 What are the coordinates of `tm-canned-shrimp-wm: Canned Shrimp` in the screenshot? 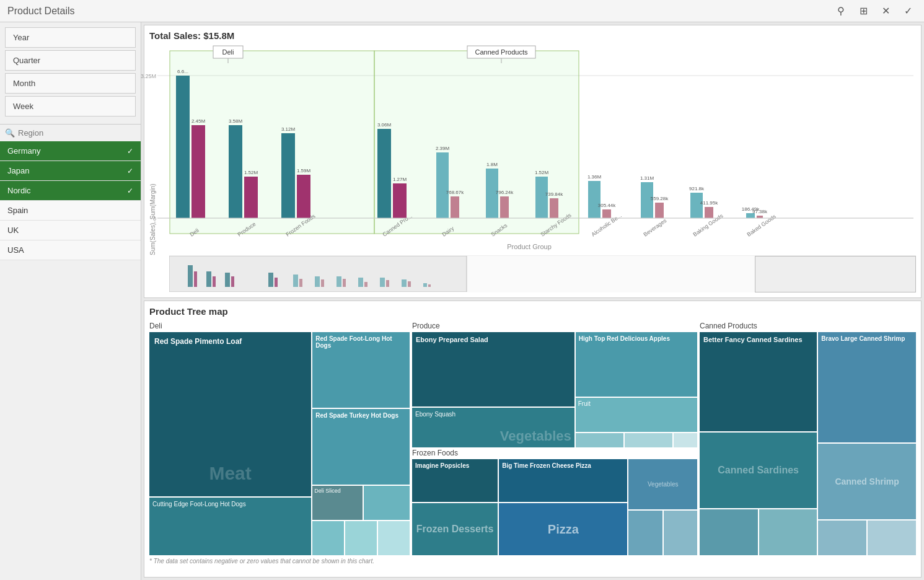 It's located at (867, 481).